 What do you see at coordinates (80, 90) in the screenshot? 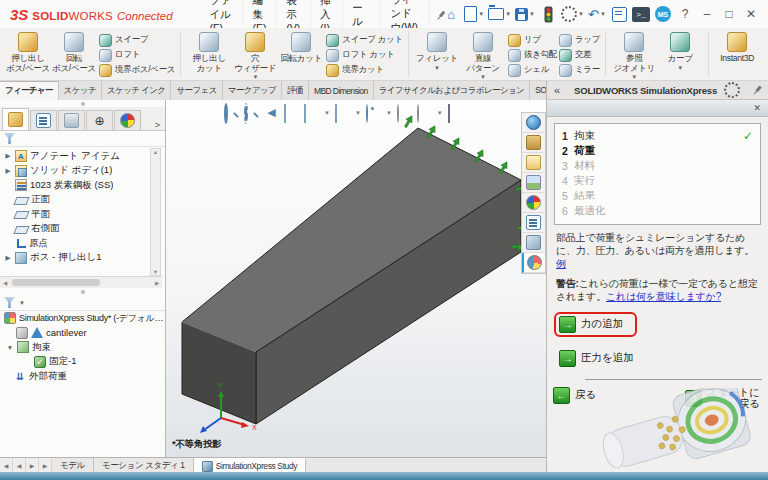
I see `tab-sketch: スケッチ` at bounding box center [80, 90].